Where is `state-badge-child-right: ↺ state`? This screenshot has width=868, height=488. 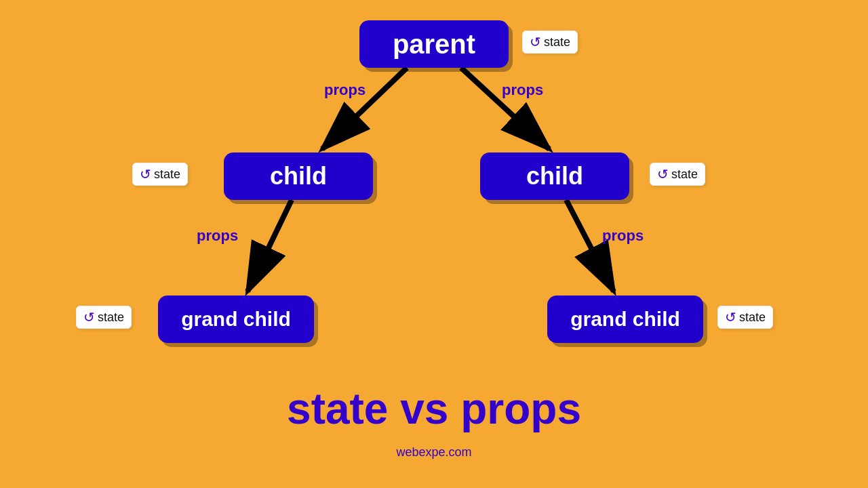 state-badge-child-right: ↺ state is located at coordinates (677, 174).